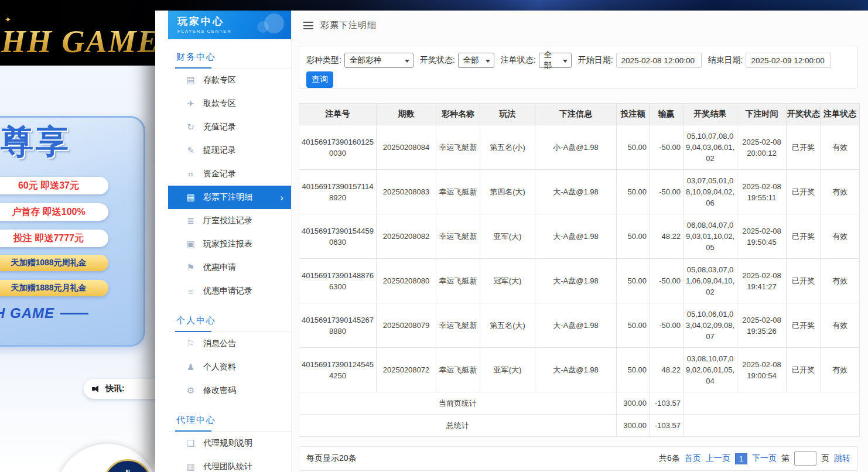  Describe the element at coordinates (230, 221) in the screenshot. I see `sidebar-item-hall-bet-records: ≣厅室投注记录` at that location.